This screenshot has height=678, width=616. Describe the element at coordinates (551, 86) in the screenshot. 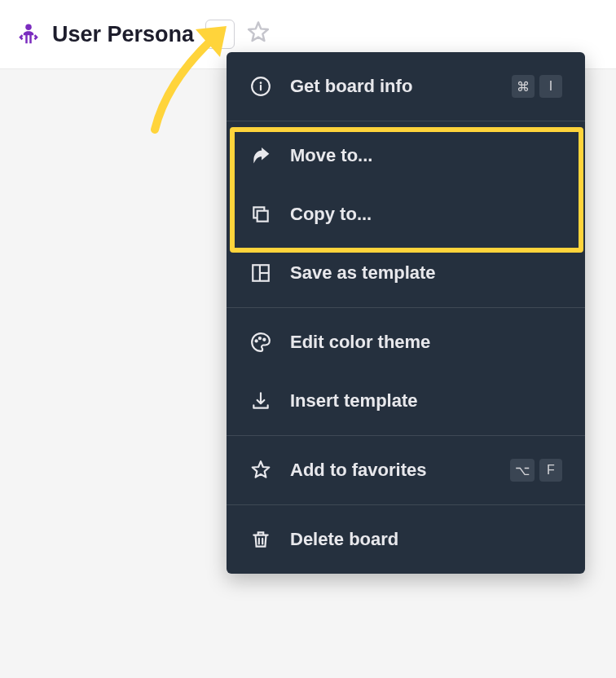

I see `shortcut-key: I` at that location.